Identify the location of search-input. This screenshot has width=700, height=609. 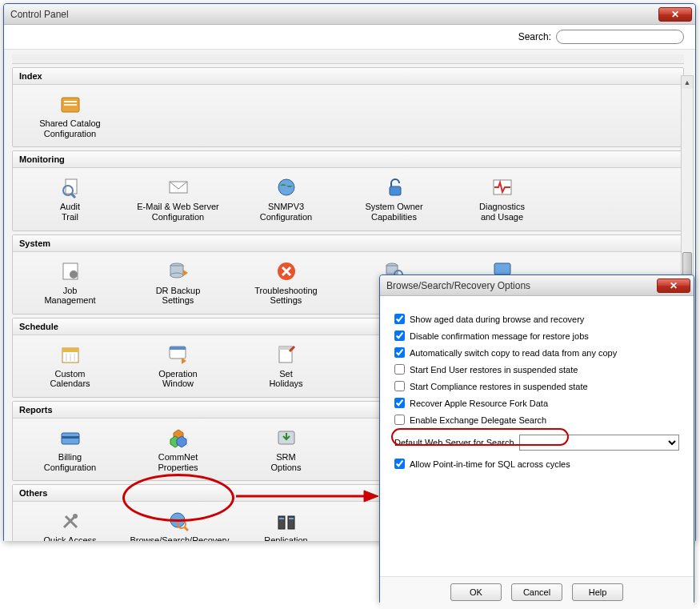
(620, 37).